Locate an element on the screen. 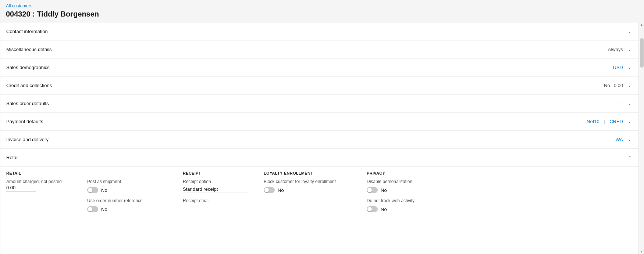 The height and width of the screenshot is (254, 644). section-miscellaneous-details: Miscellaneous details Always ⌄ is located at coordinates (319, 49).